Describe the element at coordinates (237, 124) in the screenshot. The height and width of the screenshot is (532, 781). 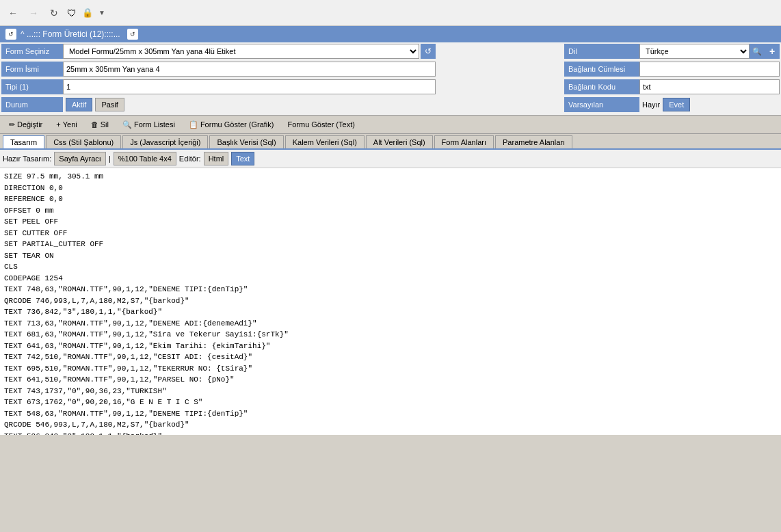
I see `formu-goster-grafik-label: Formu Göster (Grafik)` at that location.